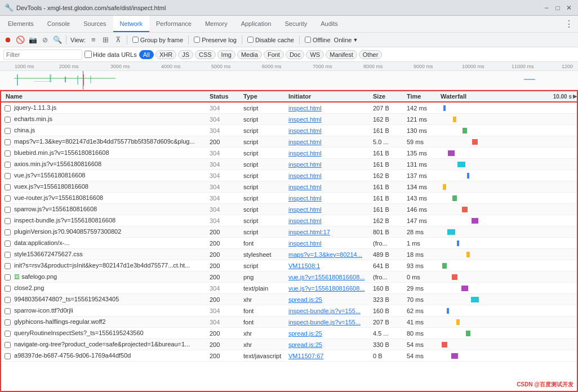 This screenshot has height=392, width=578. What do you see at coordinates (546, 8) in the screenshot?
I see `minimize-button: −` at bounding box center [546, 8].